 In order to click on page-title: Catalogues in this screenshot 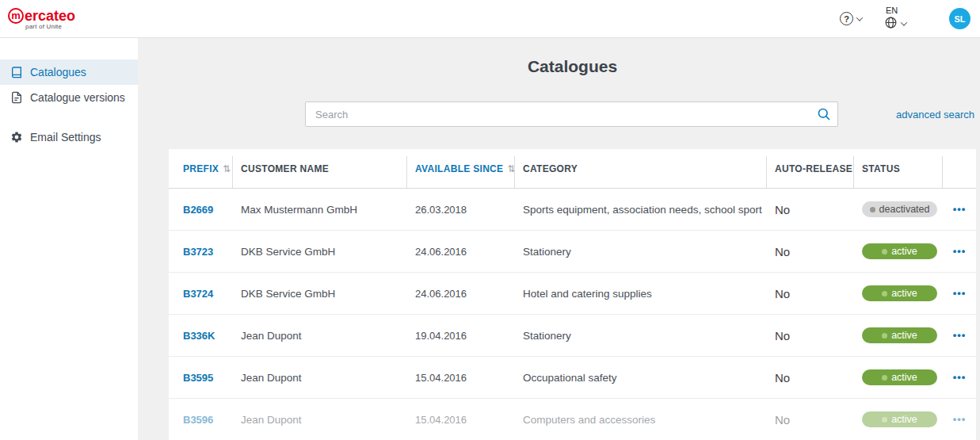, I will do `click(572, 67)`.